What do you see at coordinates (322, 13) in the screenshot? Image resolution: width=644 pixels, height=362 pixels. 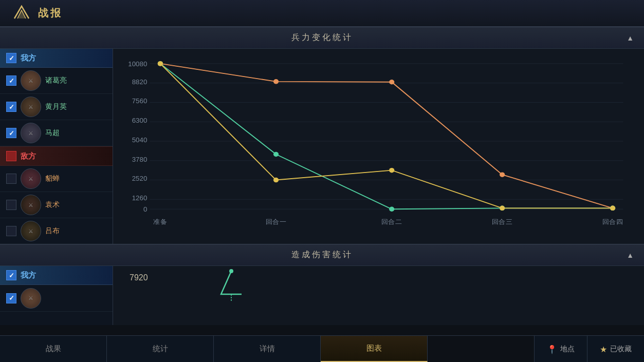 I see `header: 战报` at bounding box center [322, 13].